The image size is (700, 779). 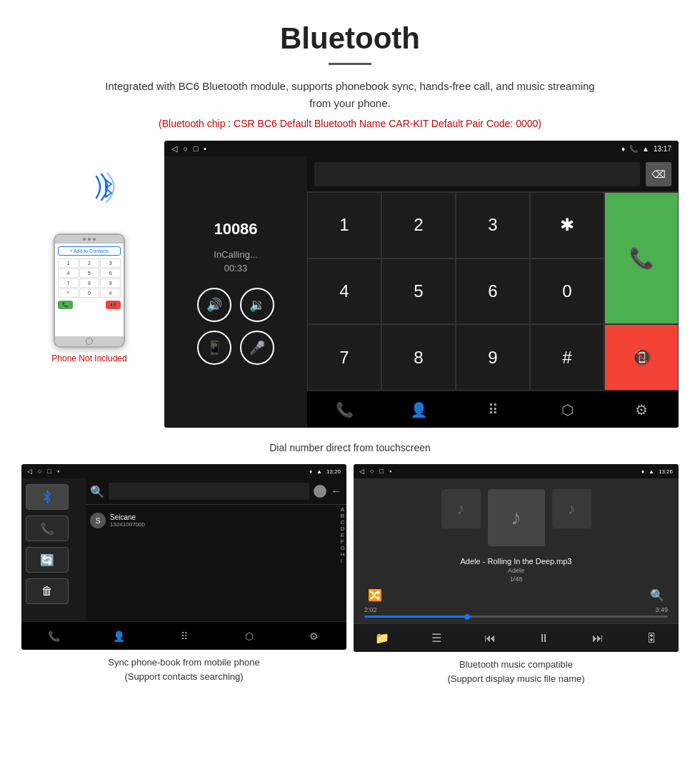 I want to click on dial-backspace-btn: ⌫, so click(x=659, y=174).